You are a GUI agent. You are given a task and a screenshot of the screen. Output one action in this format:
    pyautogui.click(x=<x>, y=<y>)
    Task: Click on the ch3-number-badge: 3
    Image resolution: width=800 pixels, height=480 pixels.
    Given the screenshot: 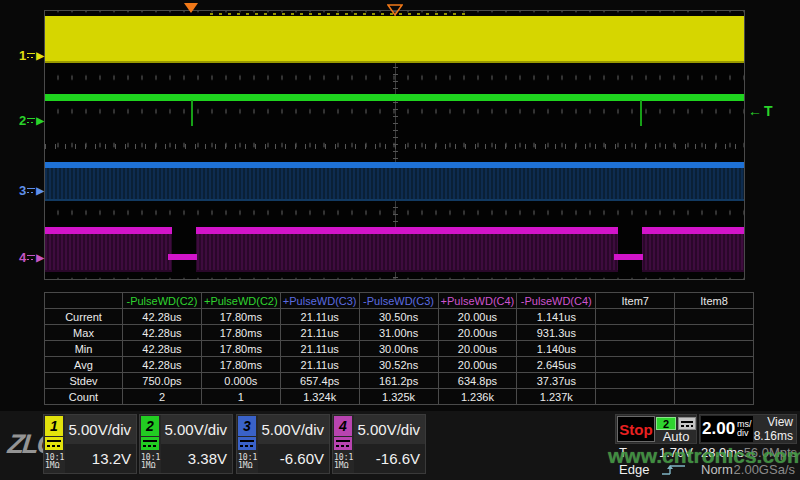 What is the action you would take?
    pyautogui.click(x=247, y=426)
    